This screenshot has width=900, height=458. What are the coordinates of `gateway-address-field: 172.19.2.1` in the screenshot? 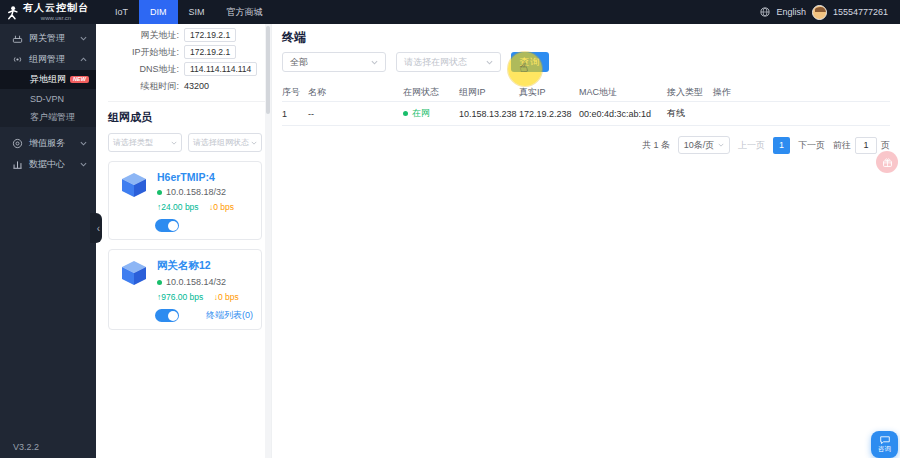 It's located at (210, 35).